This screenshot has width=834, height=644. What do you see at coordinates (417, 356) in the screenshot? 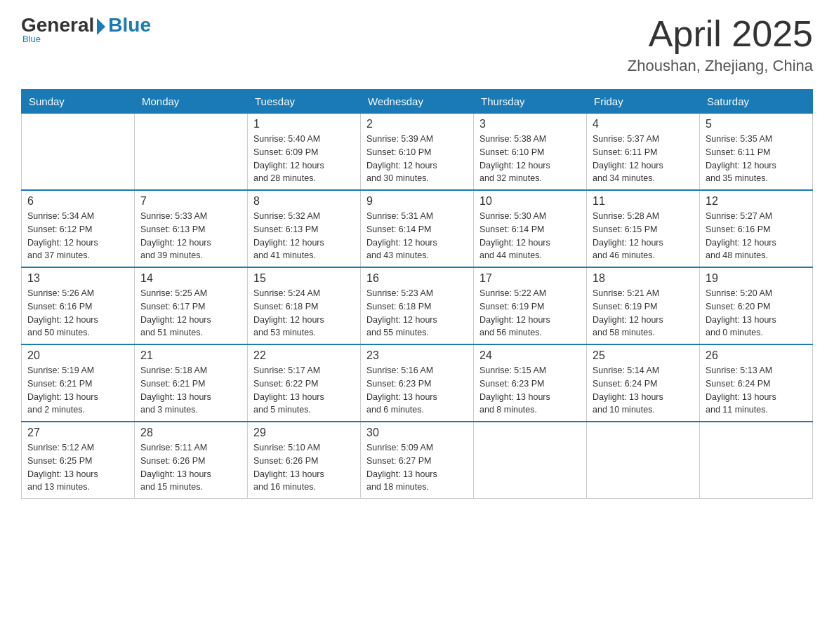
I see `day-number: 23` at bounding box center [417, 356].